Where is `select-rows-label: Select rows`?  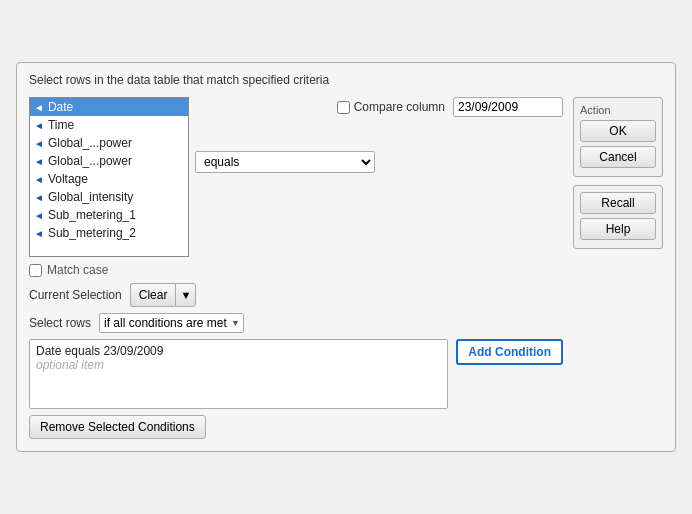
select-rows-label: Select rows is located at coordinates (60, 323).